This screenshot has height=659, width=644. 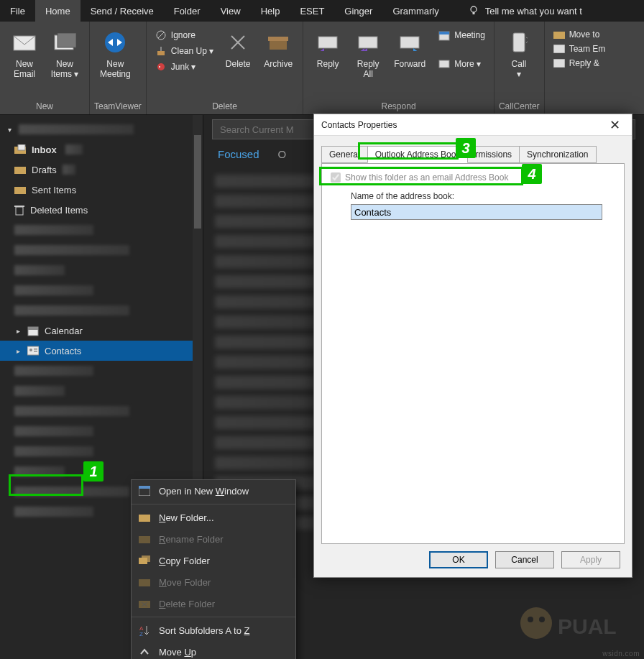 I want to click on dialog-close-button: ✕, so click(x=615, y=125).